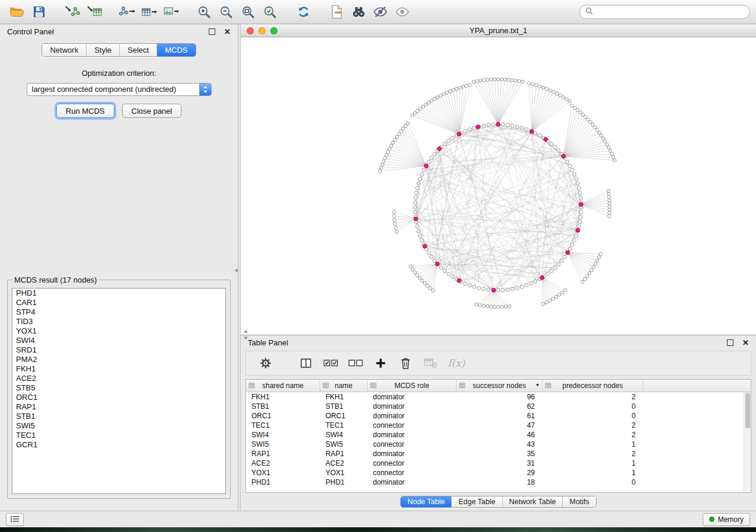 This screenshot has width=756, height=532. Describe the element at coordinates (283, 386) in the screenshot. I see `column-header-shared-name: shared name` at that location.